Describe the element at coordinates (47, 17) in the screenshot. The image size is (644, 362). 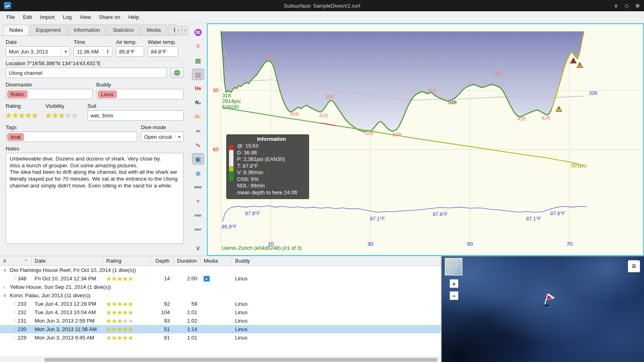
I see `menu-import: Import` at that location.